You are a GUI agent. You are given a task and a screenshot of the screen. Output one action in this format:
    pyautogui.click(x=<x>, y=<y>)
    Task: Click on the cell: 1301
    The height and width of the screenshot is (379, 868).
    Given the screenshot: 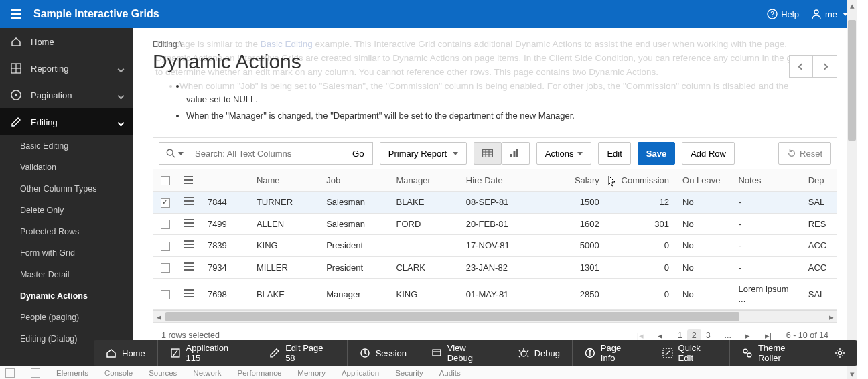 What is the action you would take?
    pyautogui.click(x=571, y=268)
    